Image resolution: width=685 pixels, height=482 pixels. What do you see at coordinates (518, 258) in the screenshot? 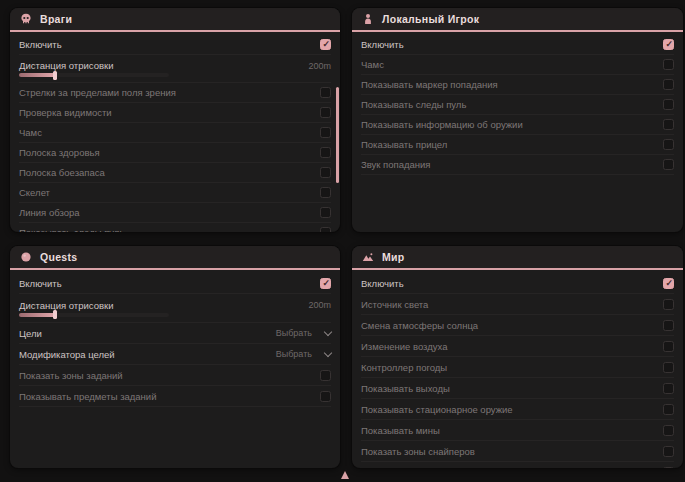
I see `panel-header: Мир` at bounding box center [518, 258].